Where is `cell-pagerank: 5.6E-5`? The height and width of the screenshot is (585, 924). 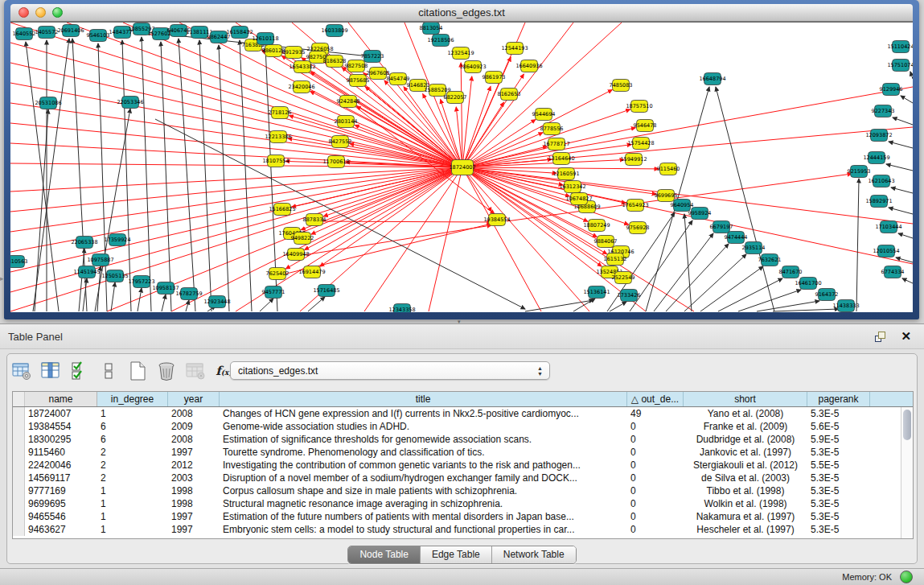 cell-pagerank: 5.6E-5 is located at coordinates (839, 426).